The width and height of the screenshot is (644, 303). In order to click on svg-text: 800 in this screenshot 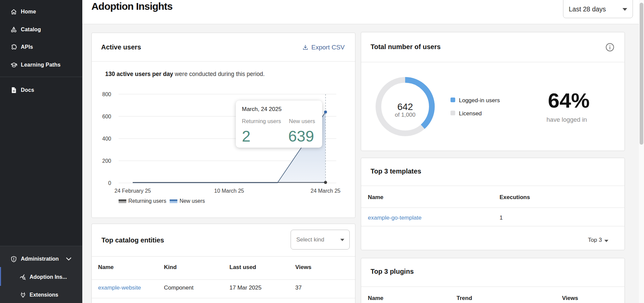, I will do `click(107, 94)`.